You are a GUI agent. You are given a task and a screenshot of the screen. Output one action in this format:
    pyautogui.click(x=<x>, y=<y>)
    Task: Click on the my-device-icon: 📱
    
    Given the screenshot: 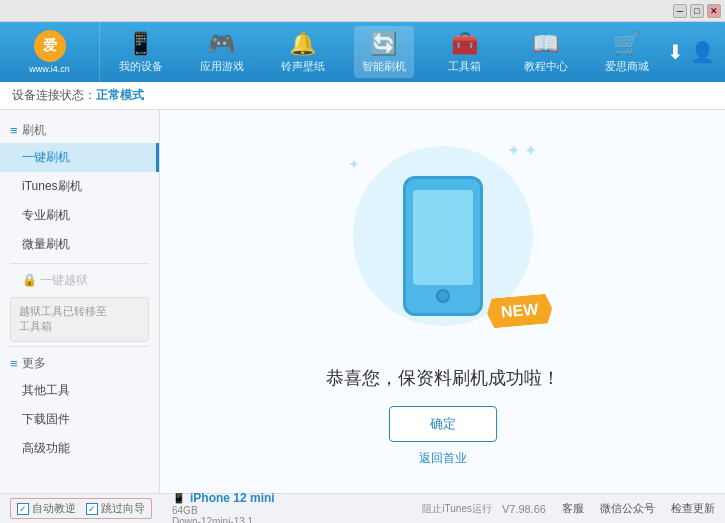 What is the action you would take?
    pyautogui.click(x=140, y=44)
    